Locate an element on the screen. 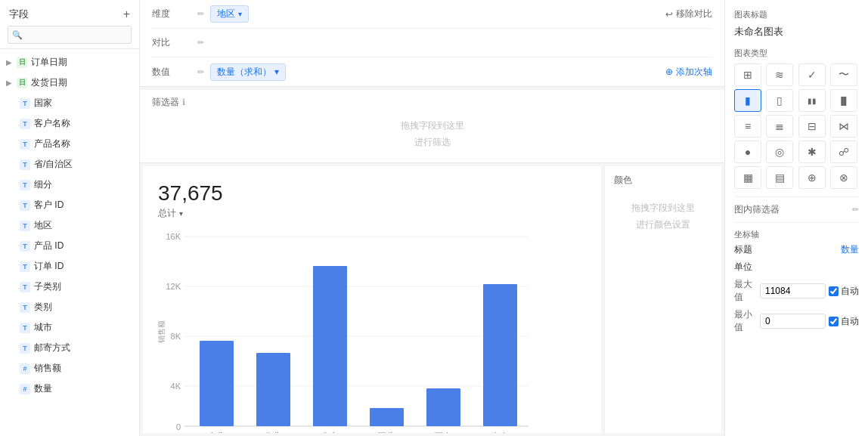  sidebar-item-province: T 省/自治区 is located at coordinates (70, 165).